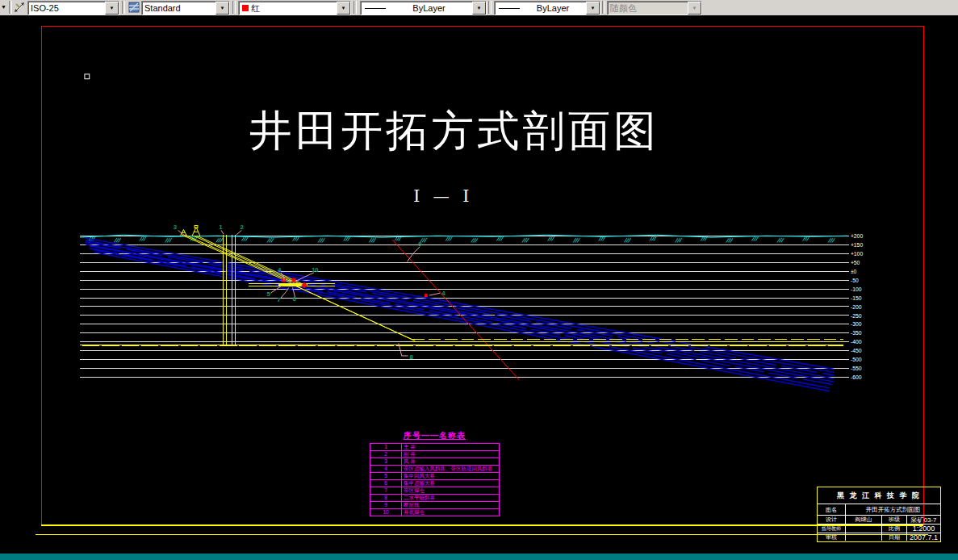 The height and width of the screenshot is (560, 958). Describe the element at coordinates (856, 263) in the screenshot. I see `elevation-label: +50` at that location.